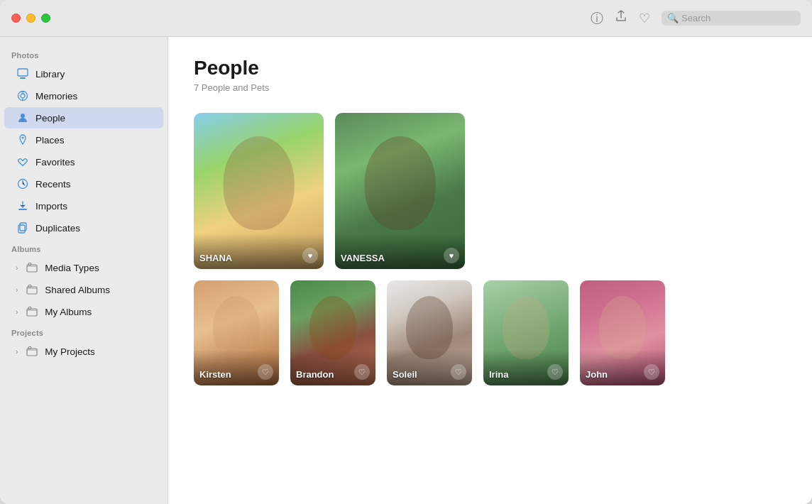  I want to click on sidebar-item-my-projects: › My Projects, so click(84, 351).